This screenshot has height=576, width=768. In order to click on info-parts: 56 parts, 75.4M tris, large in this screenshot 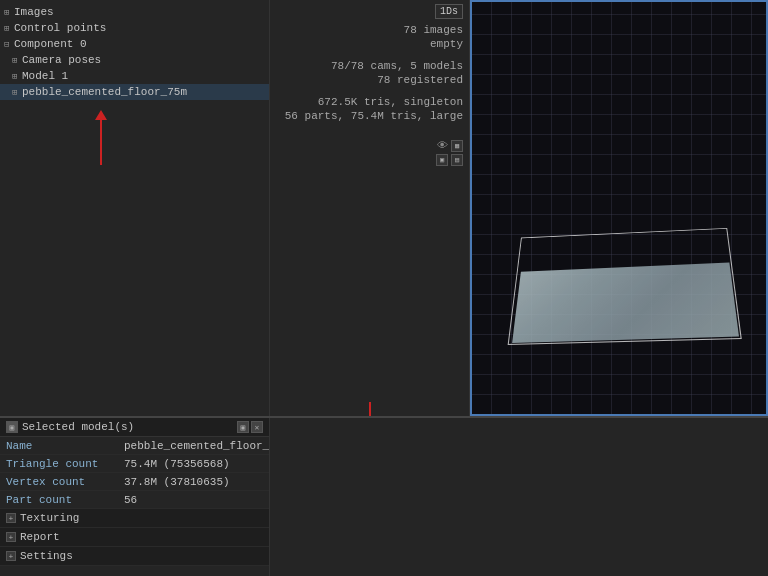, I will do `click(370, 116)`.